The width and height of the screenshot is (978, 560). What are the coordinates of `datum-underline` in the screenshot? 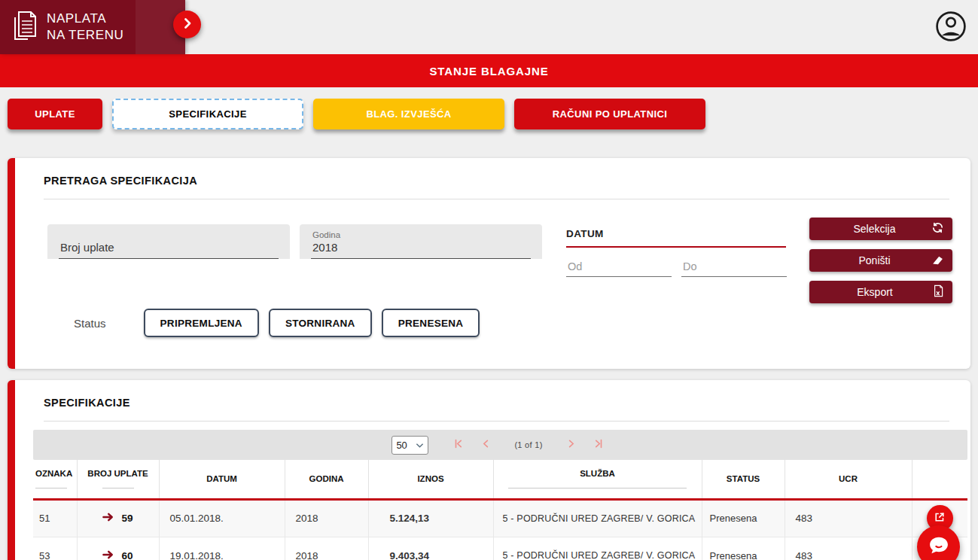 It's located at (676, 247).